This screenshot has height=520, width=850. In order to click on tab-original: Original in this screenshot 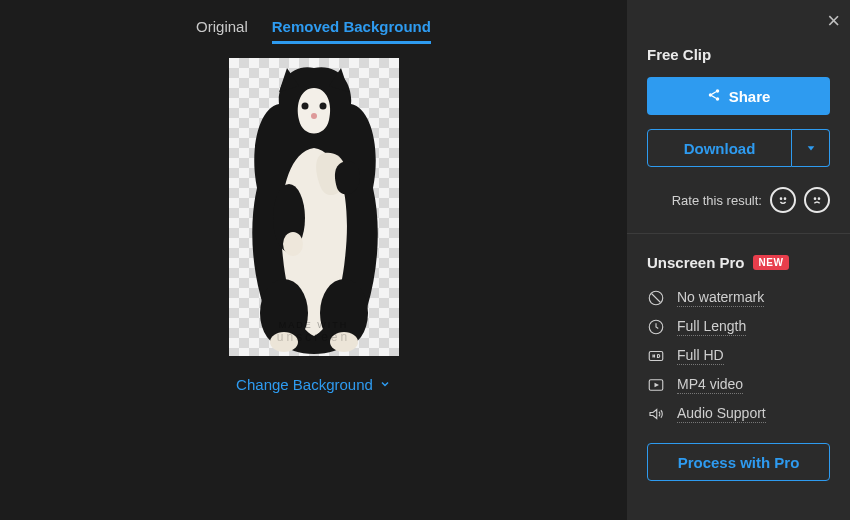, I will do `click(222, 31)`.